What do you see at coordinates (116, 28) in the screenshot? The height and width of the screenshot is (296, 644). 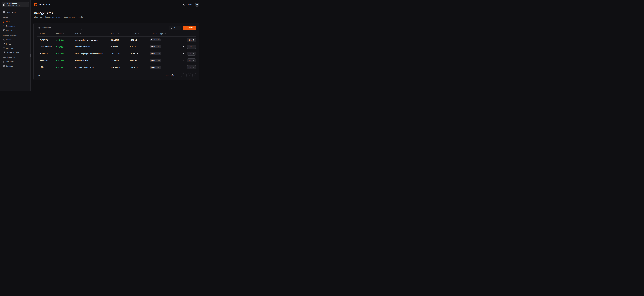 I see `card-toolbar: Refresh Add Site` at bounding box center [116, 28].